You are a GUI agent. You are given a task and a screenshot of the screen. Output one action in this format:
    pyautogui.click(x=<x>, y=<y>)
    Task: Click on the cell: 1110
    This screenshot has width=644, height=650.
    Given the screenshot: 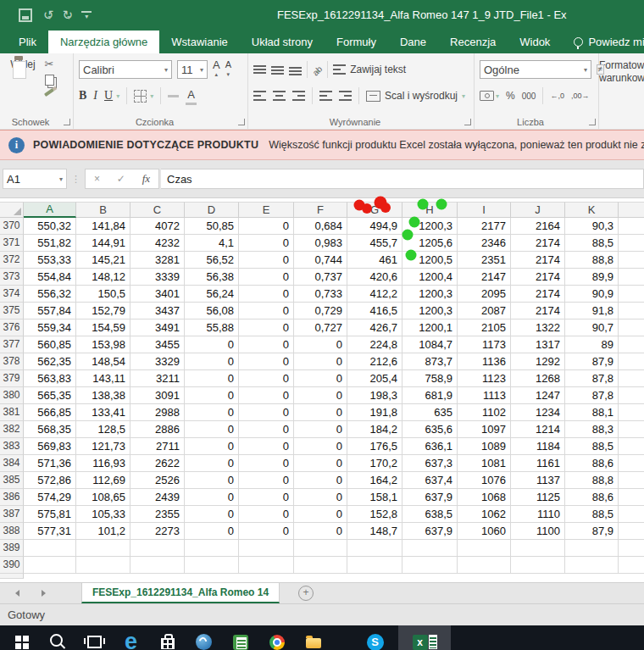 What is the action you would take?
    pyautogui.click(x=538, y=514)
    